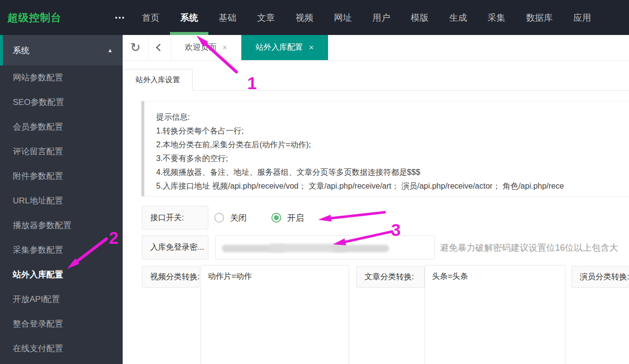 This screenshot has width=629, height=364. I want to click on sidebar-item-open-api: 开放API配置, so click(61, 299).